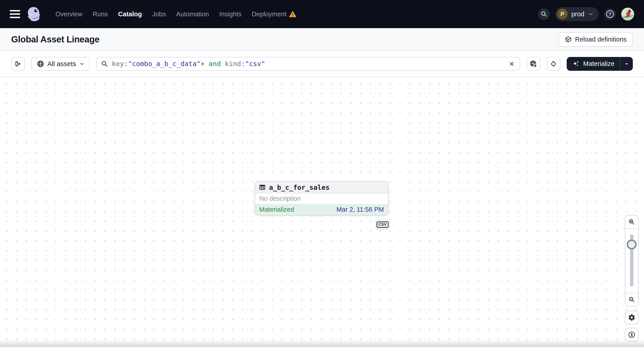 The width and height of the screenshot is (644, 347). I want to click on reload-definitions-label: Reload definitions, so click(601, 39).